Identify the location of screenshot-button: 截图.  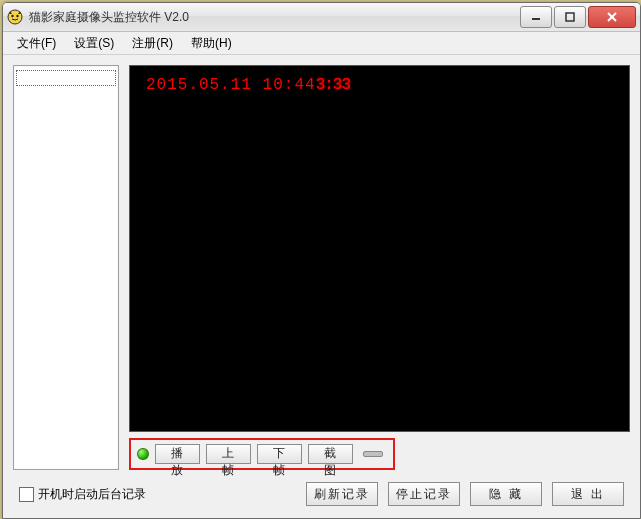
(330, 454).